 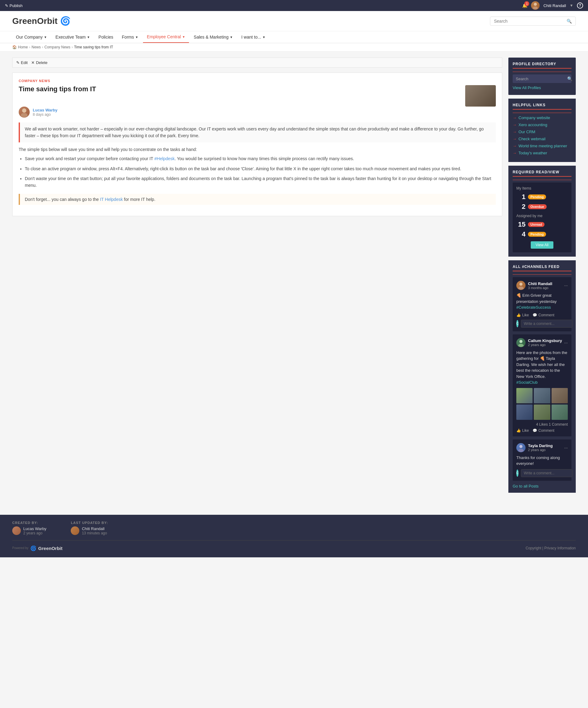 I want to click on breadcrumb-news: News, so click(x=36, y=47).